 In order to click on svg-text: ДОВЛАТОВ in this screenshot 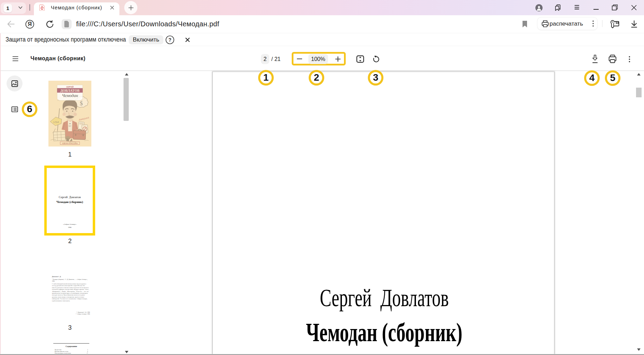, I will do `click(70, 91)`.